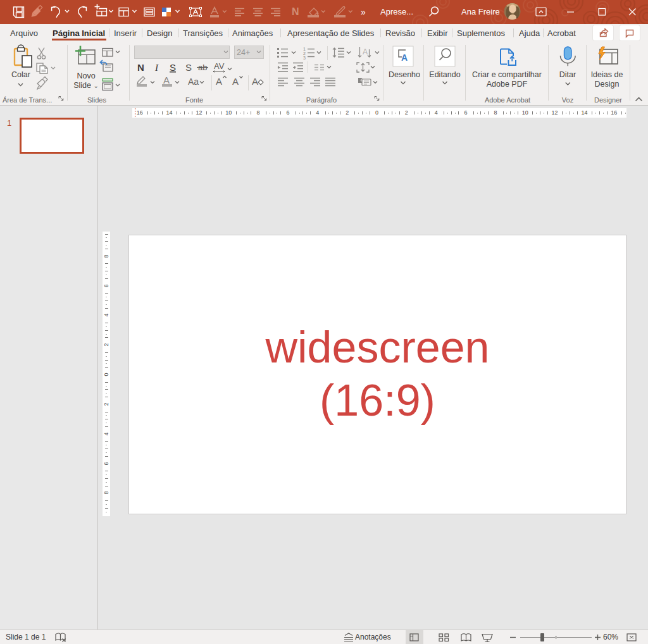  I want to click on svg-text: Aa, so click(194, 82).